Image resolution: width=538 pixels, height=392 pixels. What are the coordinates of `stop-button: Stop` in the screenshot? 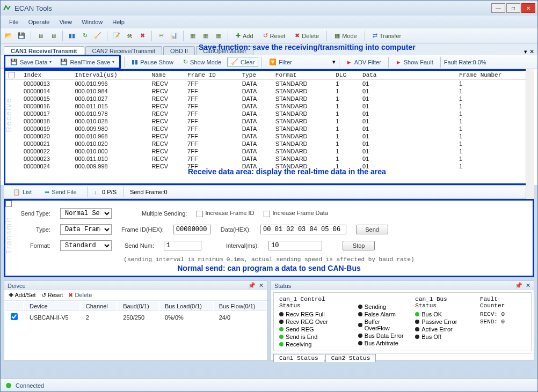 It's located at (359, 246).